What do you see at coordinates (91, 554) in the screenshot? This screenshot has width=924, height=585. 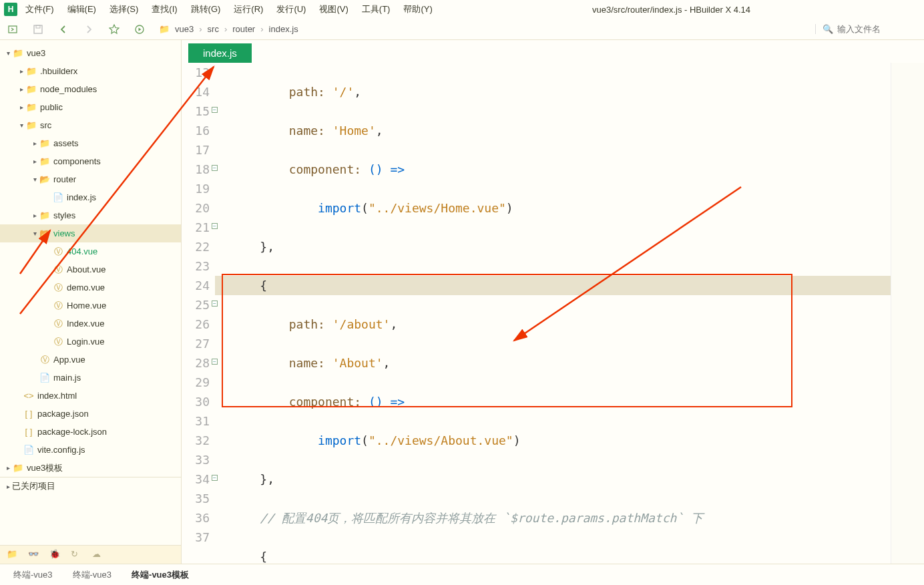 I see `sidebar-toolbar: 📁 👓 🐞 ↻ ☁` at bounding box center [91, 554].